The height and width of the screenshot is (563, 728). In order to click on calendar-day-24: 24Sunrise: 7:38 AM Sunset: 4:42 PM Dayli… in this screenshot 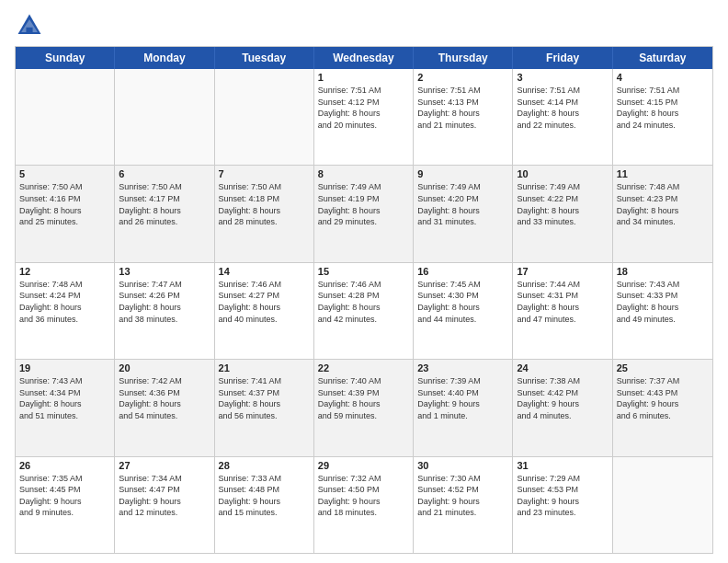, I will do `click(563, 408)`.